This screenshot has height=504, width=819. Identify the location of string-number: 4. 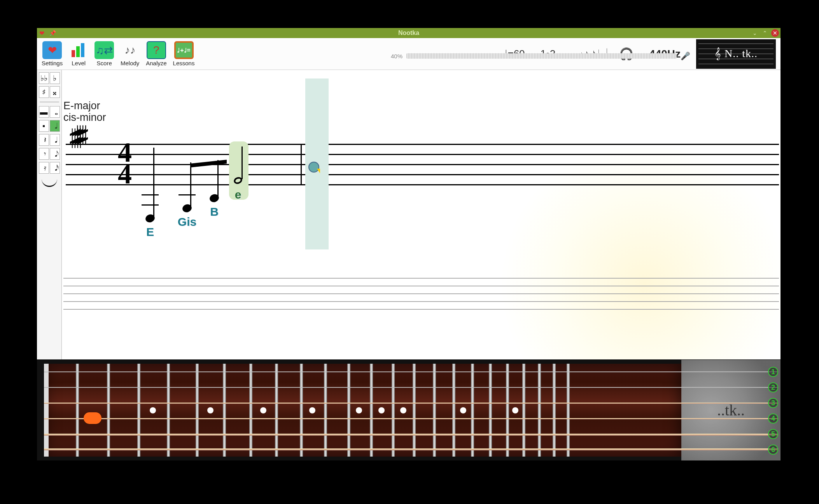
(773, 419).